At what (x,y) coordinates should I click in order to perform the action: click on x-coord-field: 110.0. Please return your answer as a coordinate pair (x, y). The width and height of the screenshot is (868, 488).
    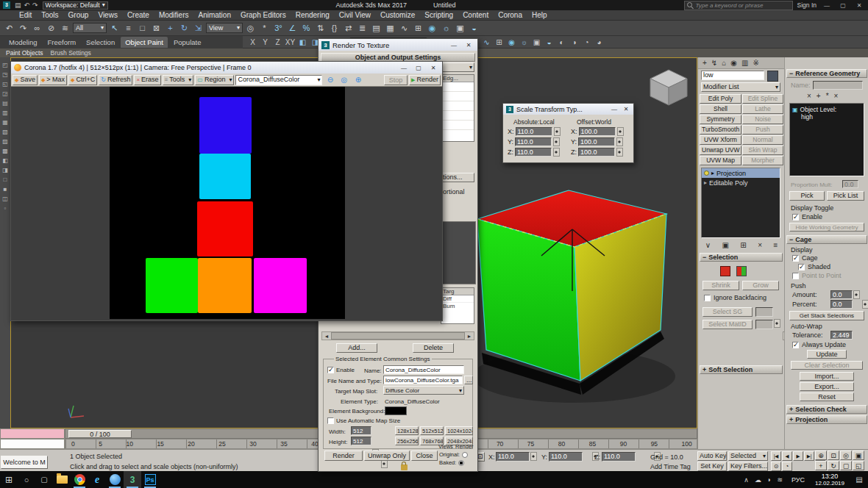
    Looking at the image, I should click on (513, 457).